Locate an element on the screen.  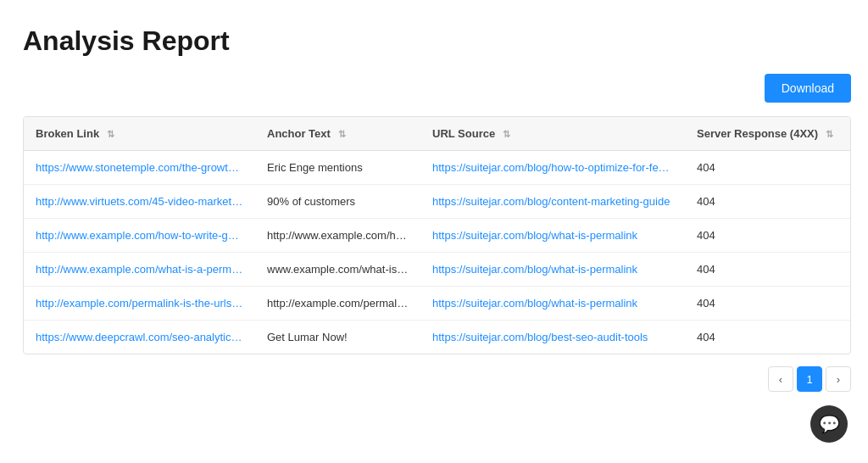
broken-link-cell: https://www.deepcrawl.com/seo-analytics-… is located at coordinates (139, 337).